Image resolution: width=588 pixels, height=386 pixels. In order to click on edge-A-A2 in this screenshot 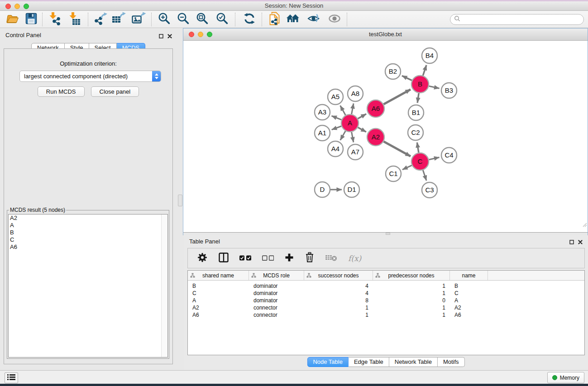, I will do `click(362, 130)`.